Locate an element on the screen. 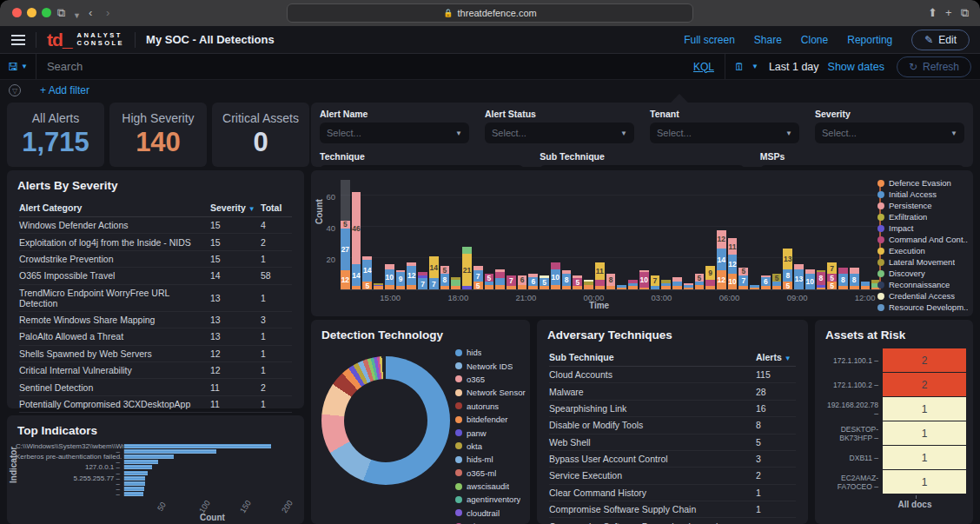 This screenshot has width=980, height=524. column-header: Alert Category is located at coordinates (115, 209).